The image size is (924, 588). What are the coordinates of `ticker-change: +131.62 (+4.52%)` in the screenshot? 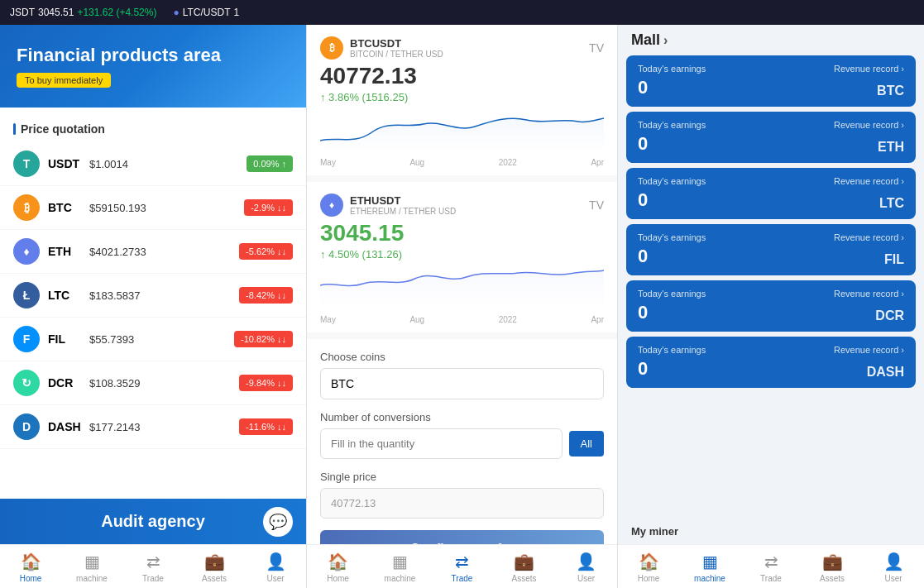 It's located at (117, 12).